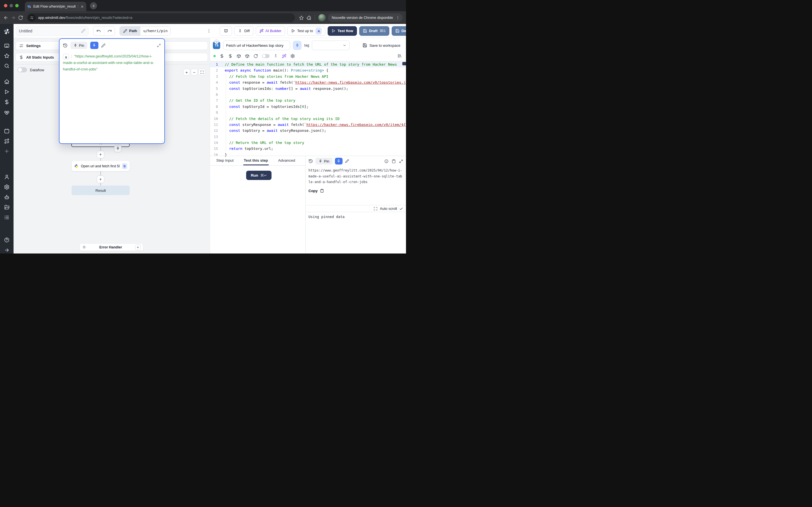 The height and width of the screenshot is (507, 812). Describe the element at coordinates (161, 17) in the screenshot. I see `address-bar: app.windmill.dev/flows/edit/u/henri/pin_…` at that location.